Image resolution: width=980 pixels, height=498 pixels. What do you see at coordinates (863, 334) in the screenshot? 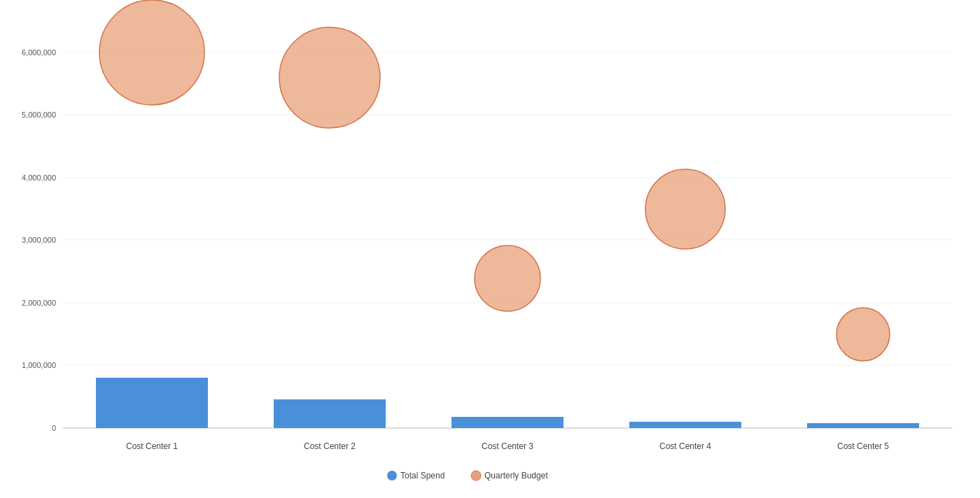
I see `bubble-cc5` at bounding box center [863, 334].